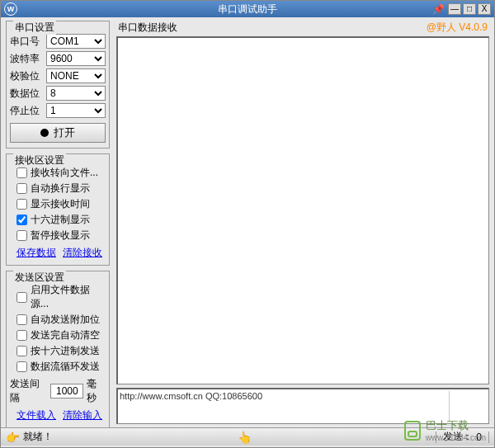 The image size is (495, 448). I want to click on watermark-url: www.11684.com, so click(455, 437).